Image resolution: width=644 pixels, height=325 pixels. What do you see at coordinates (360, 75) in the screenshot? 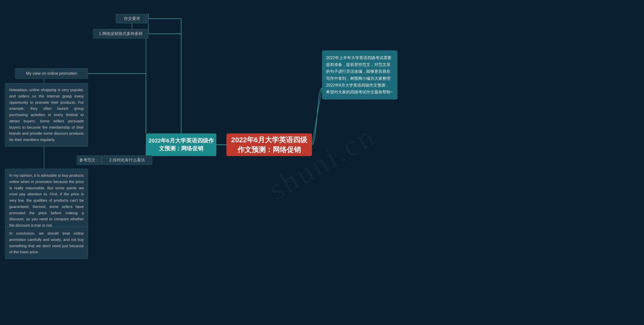
I see `right-description-box: 2022年上半年大学英语四级考试需要提前准备，提前背些范文，对范文里的句子进行灵…` at bounding box center [360, 75].